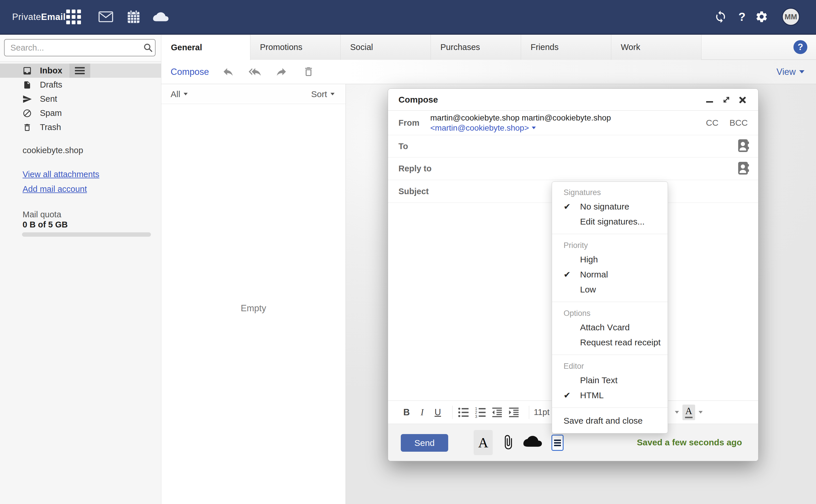 This screenshot has width=816, height=504. I want to click on sent-icon, so click(27, 99).